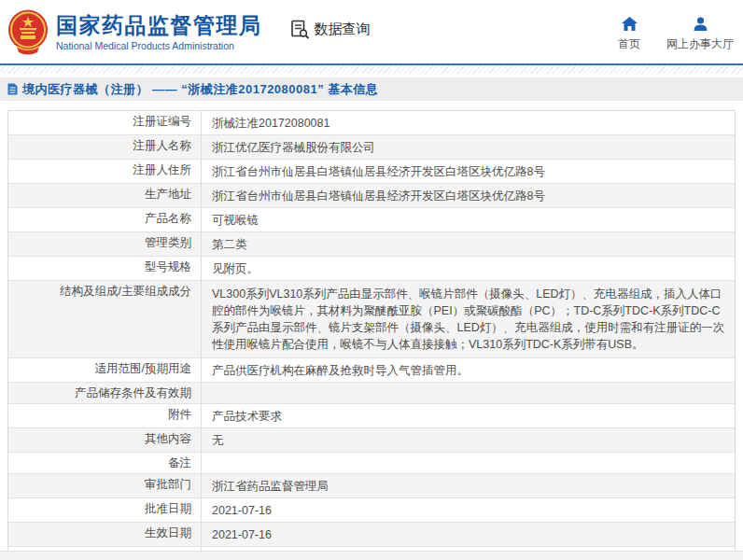  Describe the element at coordinates (105, 319) in the screenshot. I see `field-label-cell: 结构及组成/主要组成成分` at that location.